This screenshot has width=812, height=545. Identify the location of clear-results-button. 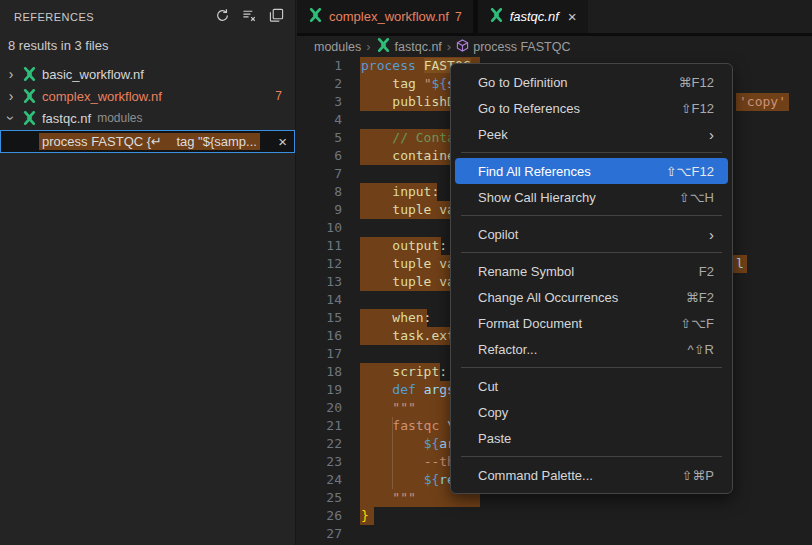
(249, 17).